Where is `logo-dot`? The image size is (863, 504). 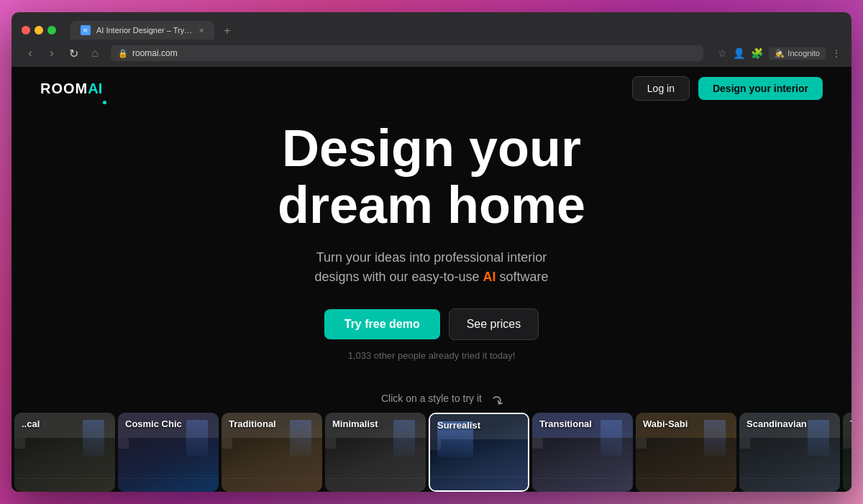 logo-dot is located at coordinates (105, 102).